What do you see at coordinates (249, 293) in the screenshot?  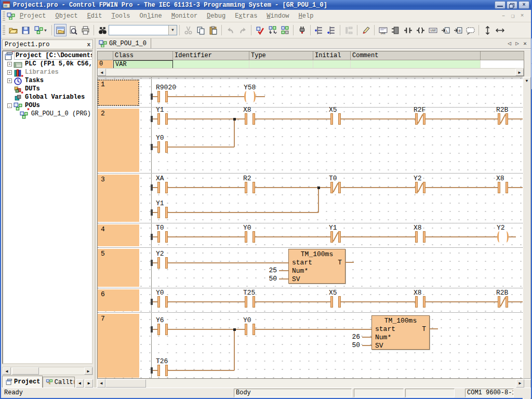 I see `contact-label-t25: T25` at bounding box center [249, 293].